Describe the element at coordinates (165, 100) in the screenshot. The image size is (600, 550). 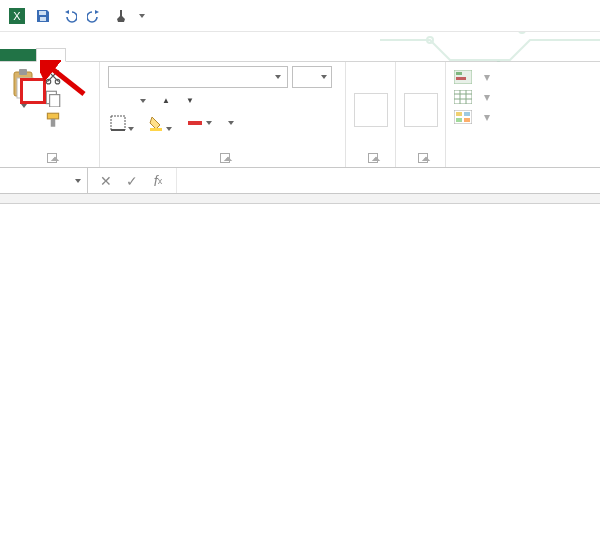
I see `grow-font-button: ▲` at that location.